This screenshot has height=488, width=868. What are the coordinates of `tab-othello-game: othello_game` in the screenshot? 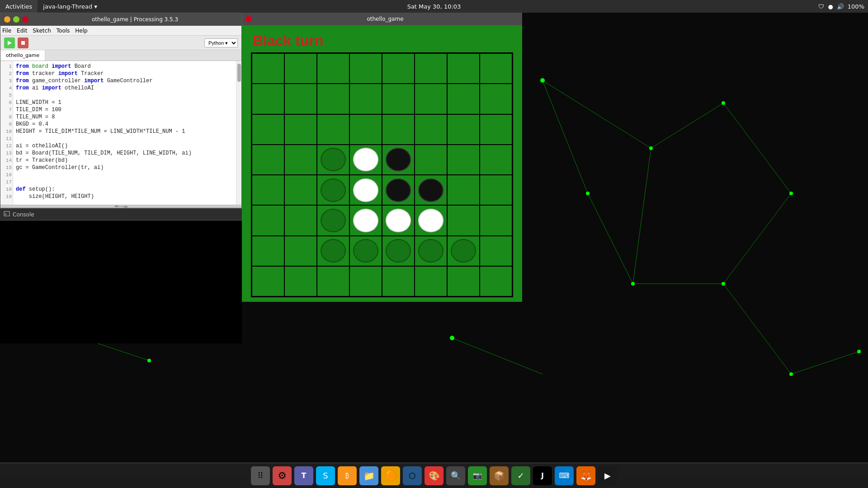 It's located at (23, 55).